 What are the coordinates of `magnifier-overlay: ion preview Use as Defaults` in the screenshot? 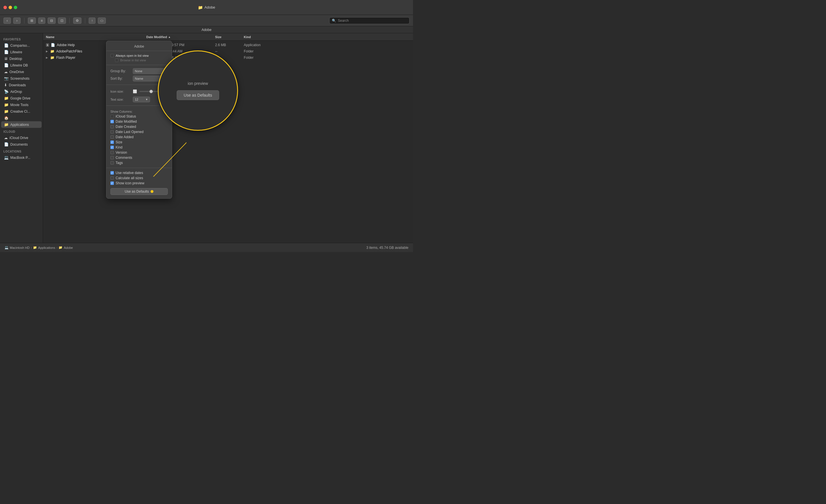 It's located at (198, 90).